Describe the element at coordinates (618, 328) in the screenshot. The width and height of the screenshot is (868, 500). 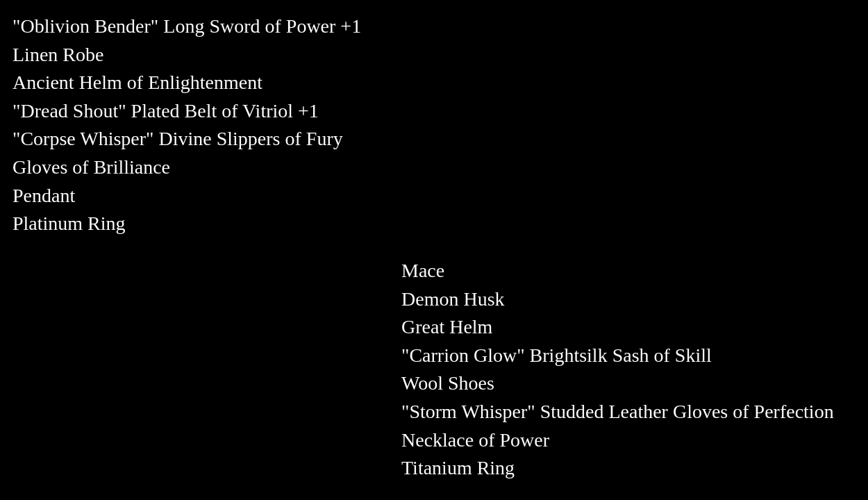
I see `item-r3: Great Helm` at that location.